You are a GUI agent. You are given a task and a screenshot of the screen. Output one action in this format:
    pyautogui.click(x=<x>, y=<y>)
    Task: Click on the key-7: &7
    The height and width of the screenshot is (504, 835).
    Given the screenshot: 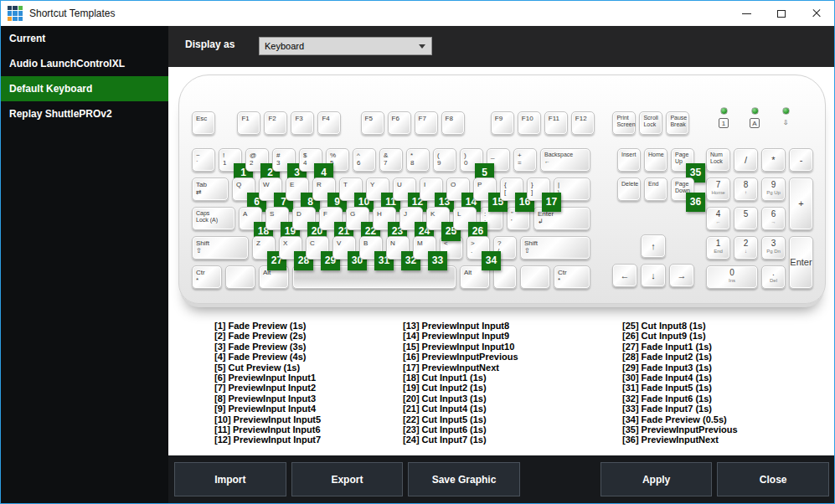 What is the action you would take?
    pyautogui.click(x=391, y=160)
    